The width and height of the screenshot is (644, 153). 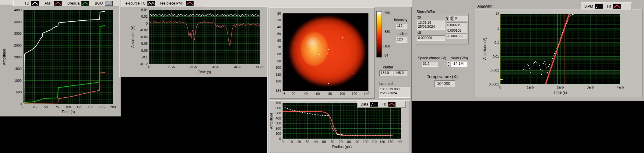 What do you see at coordinates (399, 20) in the screenshot?
I see `intensity-label: intensity` at bounding box center [399, 20].